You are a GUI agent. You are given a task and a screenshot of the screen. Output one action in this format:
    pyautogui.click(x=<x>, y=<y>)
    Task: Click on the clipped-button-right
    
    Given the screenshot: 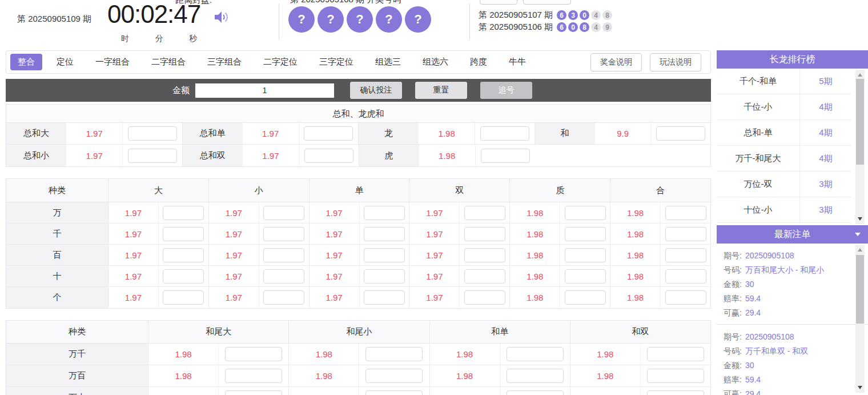 What is the action you would take?
    pyautogui.click(x=547, y=2)
    